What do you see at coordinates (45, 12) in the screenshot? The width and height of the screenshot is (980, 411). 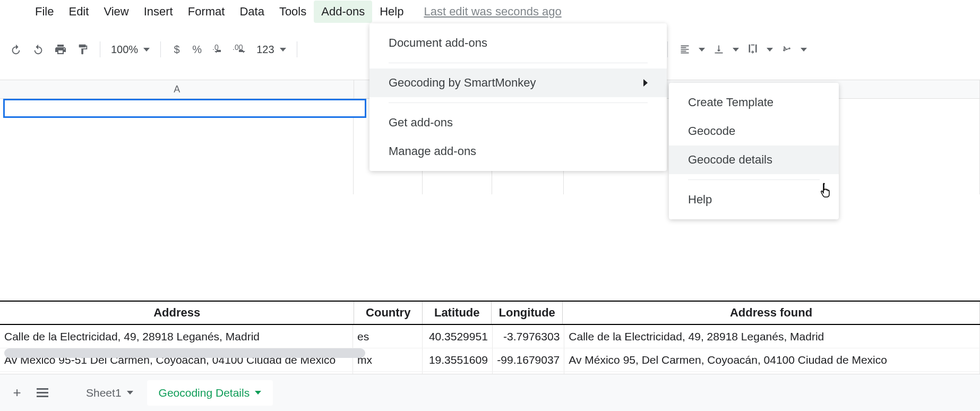 I see `menu-file: File` at bounding box center [45, 12].